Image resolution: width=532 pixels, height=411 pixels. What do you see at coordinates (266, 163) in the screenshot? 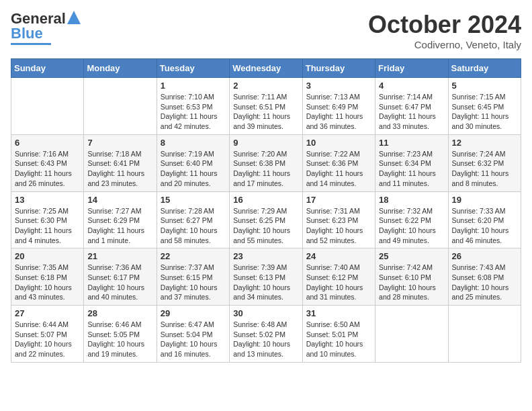
I see `calendar-day-cell: 9Sunrise: 7:20 AMSunset: 6:38 PMDaylight…` at bounding box center [266, 163].